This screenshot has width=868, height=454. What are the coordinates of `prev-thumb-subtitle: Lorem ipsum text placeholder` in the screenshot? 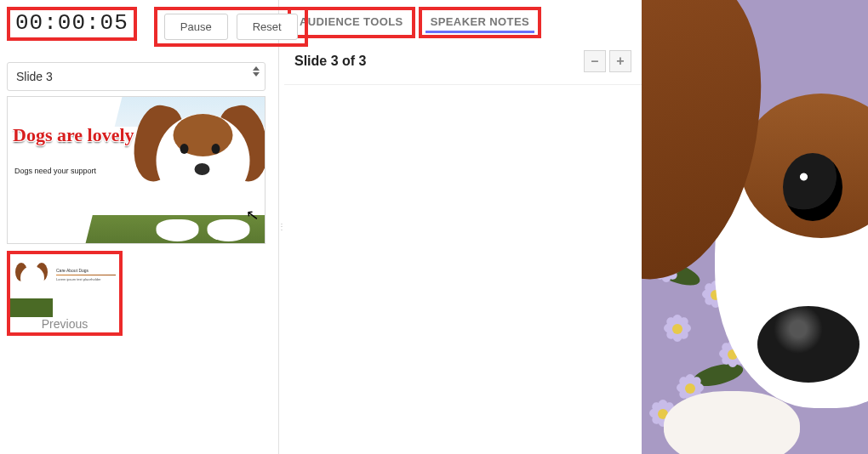 It's located at (86, 279).